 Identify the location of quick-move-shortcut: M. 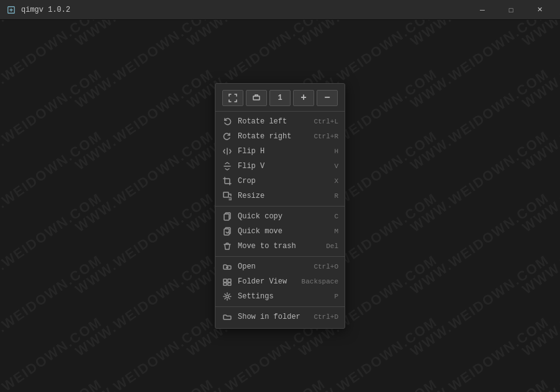
(336, 231).